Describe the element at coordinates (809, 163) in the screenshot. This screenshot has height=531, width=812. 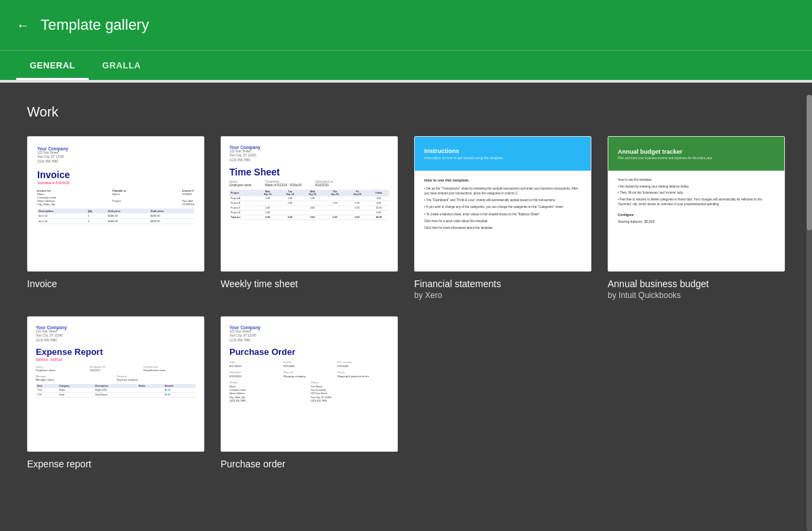
I see `scrollbar-thumb` at that location.